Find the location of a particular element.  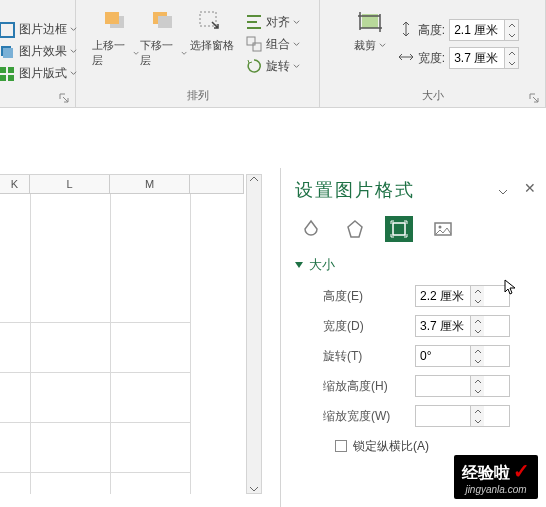

tab-picture is located at coordinates (443, 229).